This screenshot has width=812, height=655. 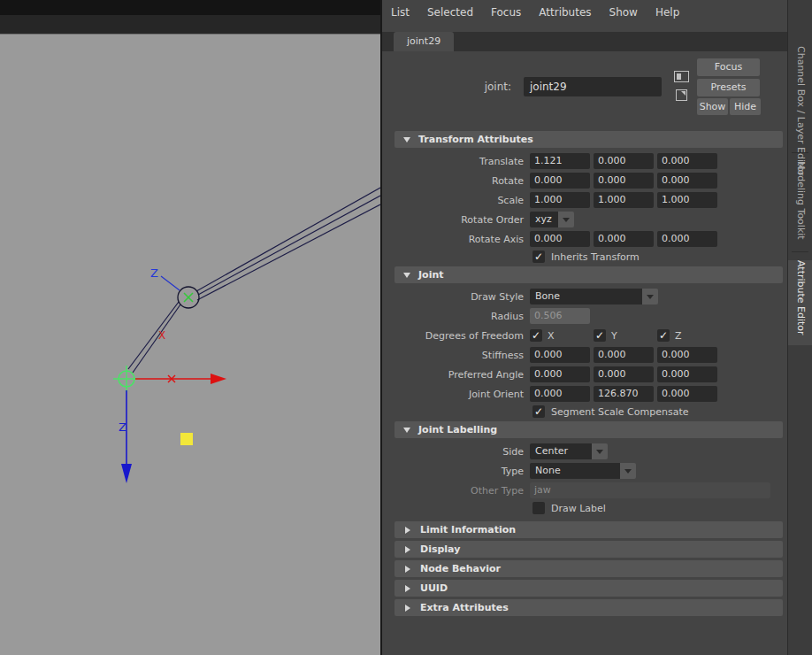 What do you see at coordinates (589, 200) in the screenshot?
I see `scale-row: Scale 1.000 1.000 1.000` at bounding box center [589, 200].